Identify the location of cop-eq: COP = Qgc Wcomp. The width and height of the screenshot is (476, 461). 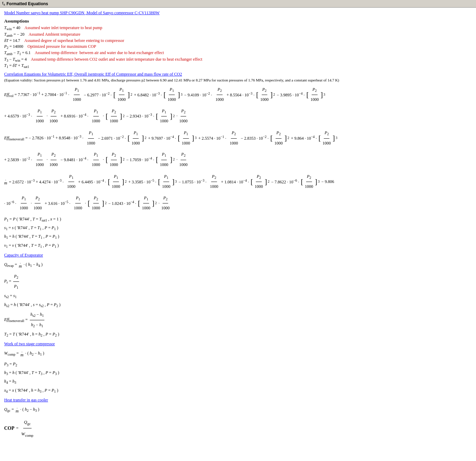
(238, 428).